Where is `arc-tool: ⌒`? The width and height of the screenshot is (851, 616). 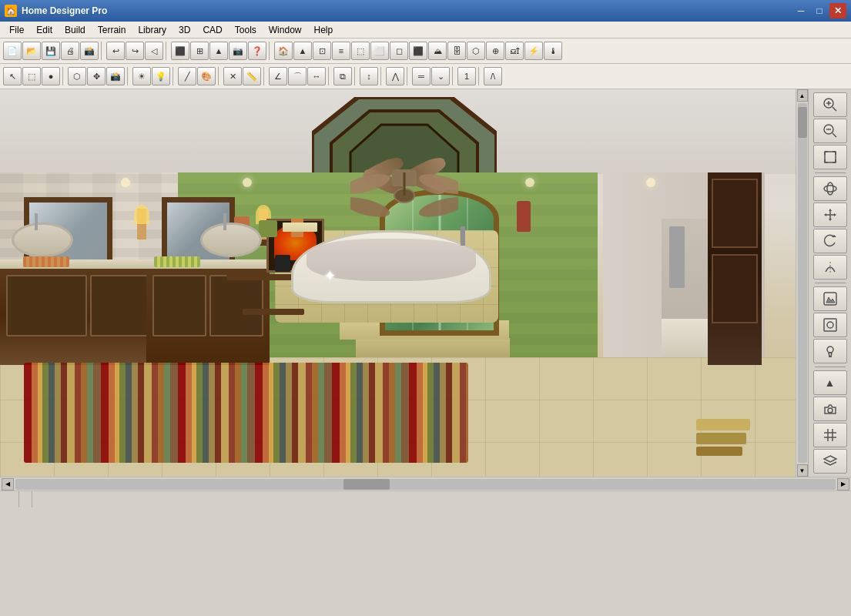
arc-tool: ⌒ is located at coordinates (297, 76).